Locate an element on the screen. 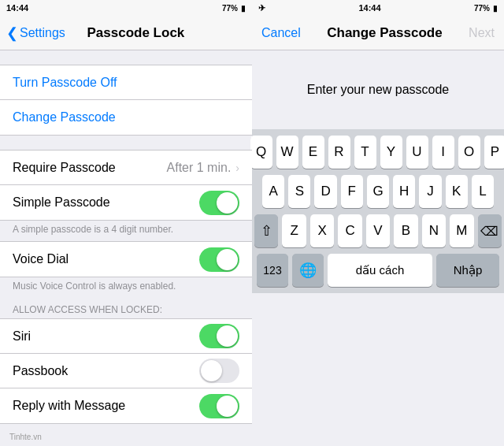  reply-with-message-label: Reply with Message is located at coordinates (106, 406).